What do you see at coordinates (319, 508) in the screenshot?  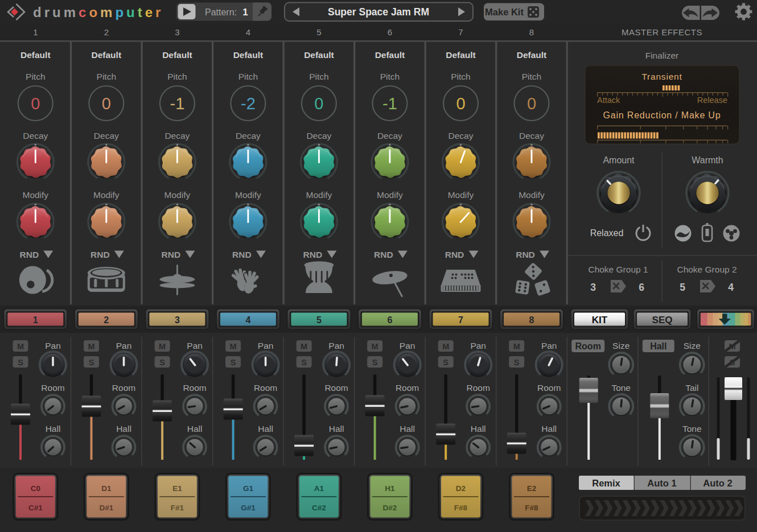 I see `svg-text: C#2` at bounding box center [319, 508].